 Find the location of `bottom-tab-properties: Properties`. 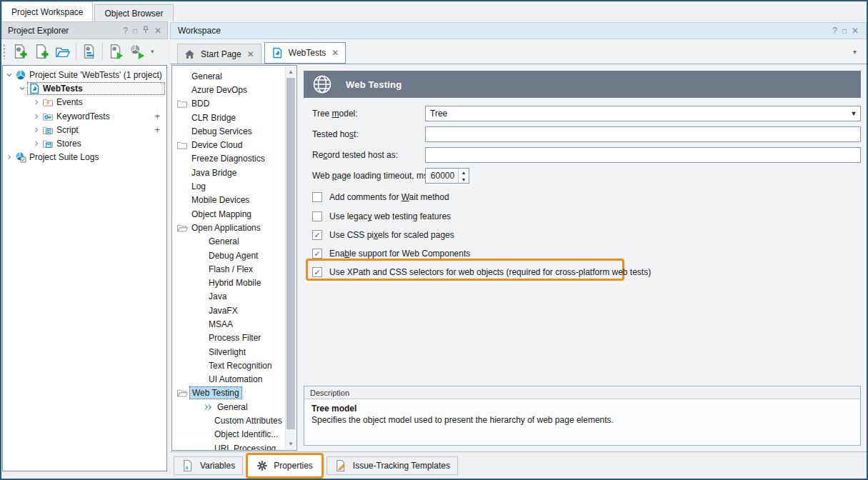

bottom-tab-properties: Properties is located at coordinates (284, 466).